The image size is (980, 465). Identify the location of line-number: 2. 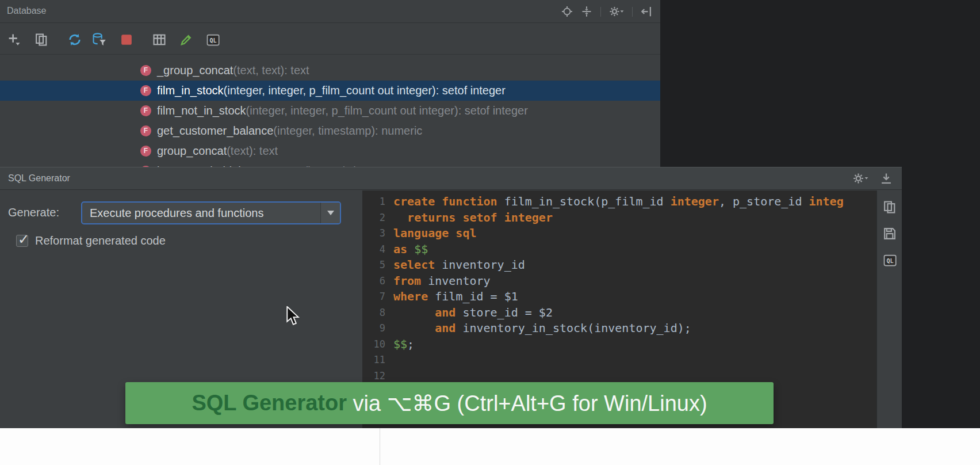
(374, 218).